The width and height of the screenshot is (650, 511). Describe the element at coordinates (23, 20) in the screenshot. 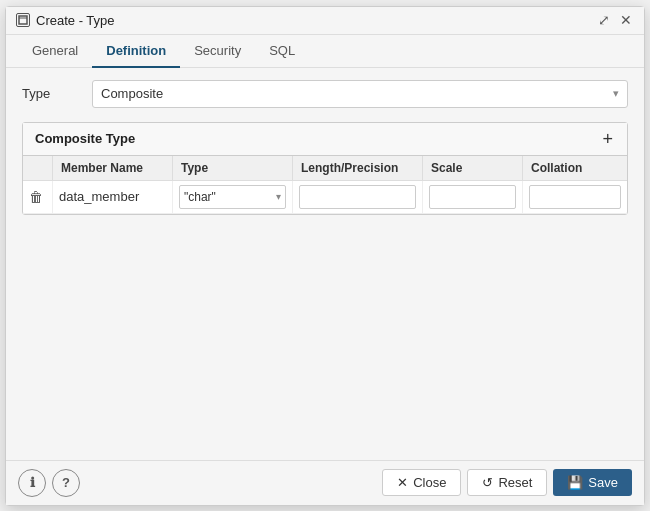

I see `dialog-icon` at that location.